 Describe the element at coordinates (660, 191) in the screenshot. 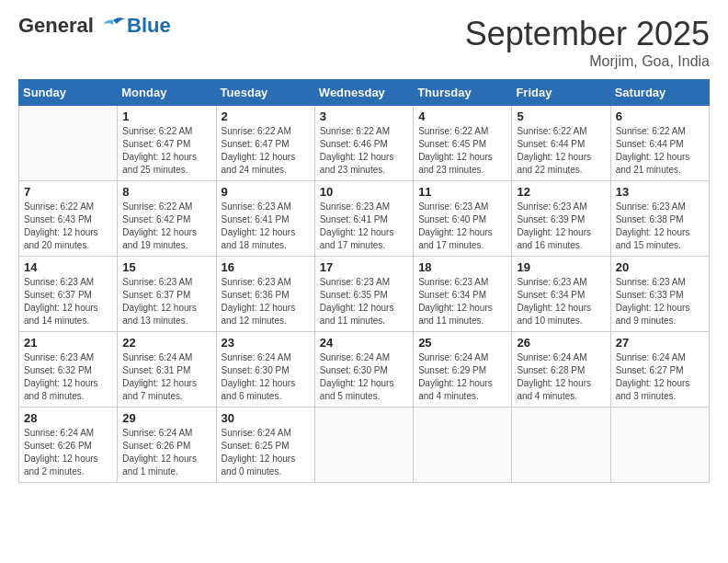

I see `day-number: 13` at that location.